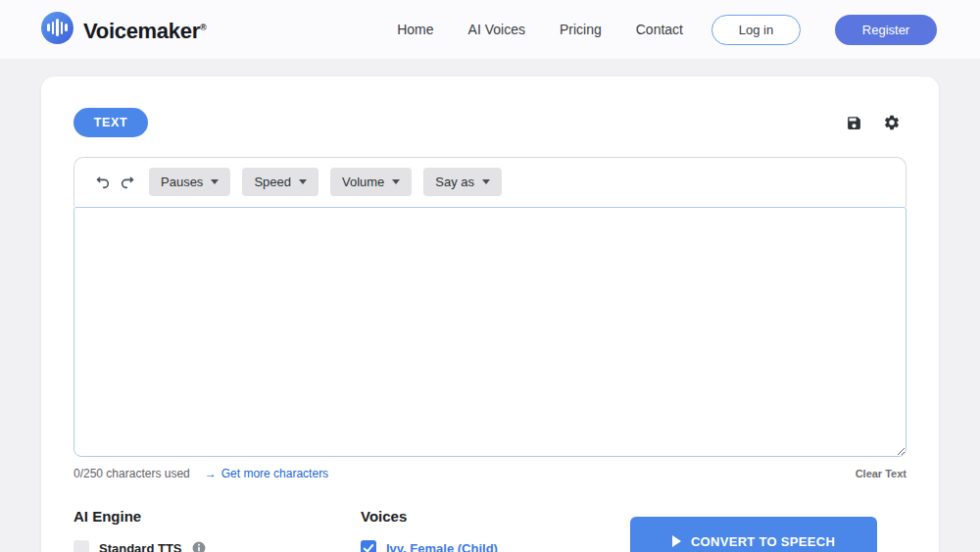 The height and width of the screenshot is (552, 980). Describe the element at coordinates (666, 29) in the screenshot. I see `main-nav: Home AI Voices Pricing Contact Log in Re…` at that location.